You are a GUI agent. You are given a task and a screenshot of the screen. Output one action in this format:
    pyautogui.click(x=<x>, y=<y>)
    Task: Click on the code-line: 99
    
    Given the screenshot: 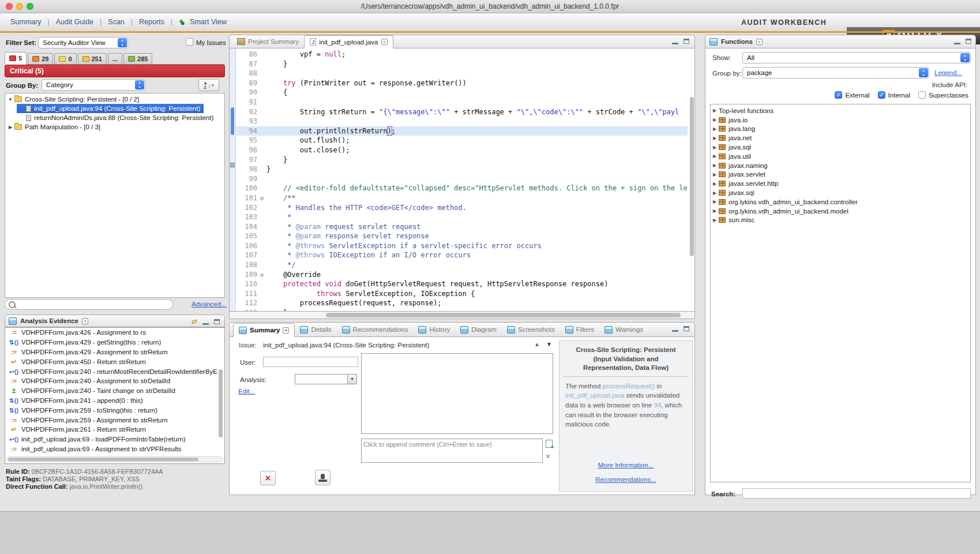 What is the action you would take?
    pyautogui.click(x=462, y=179)
    